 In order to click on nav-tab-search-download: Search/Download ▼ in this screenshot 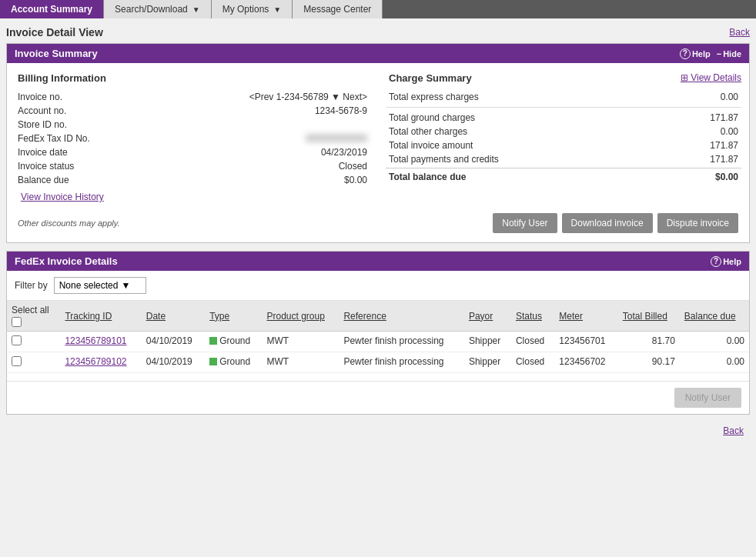, I will do `click(158, 9)`.